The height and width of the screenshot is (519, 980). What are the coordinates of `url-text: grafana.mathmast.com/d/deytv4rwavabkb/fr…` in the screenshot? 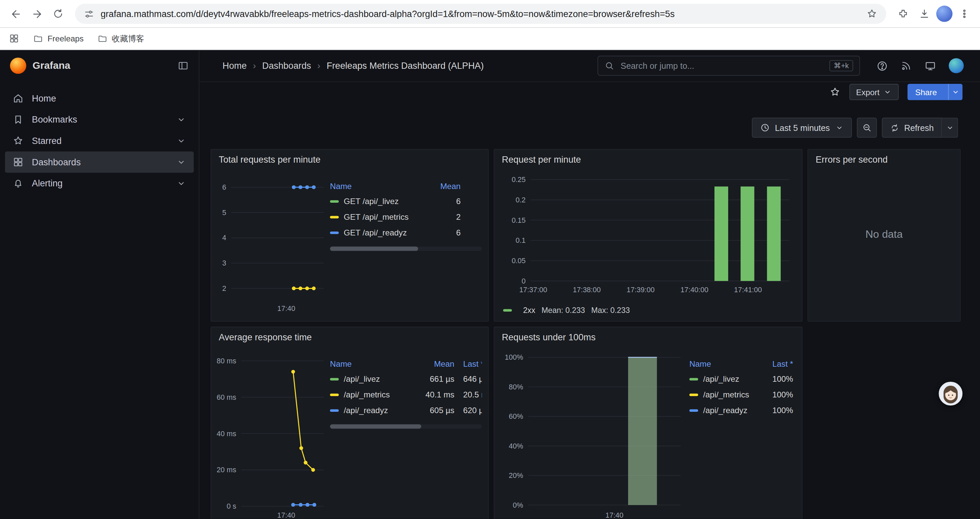 It's located at (480, 14).